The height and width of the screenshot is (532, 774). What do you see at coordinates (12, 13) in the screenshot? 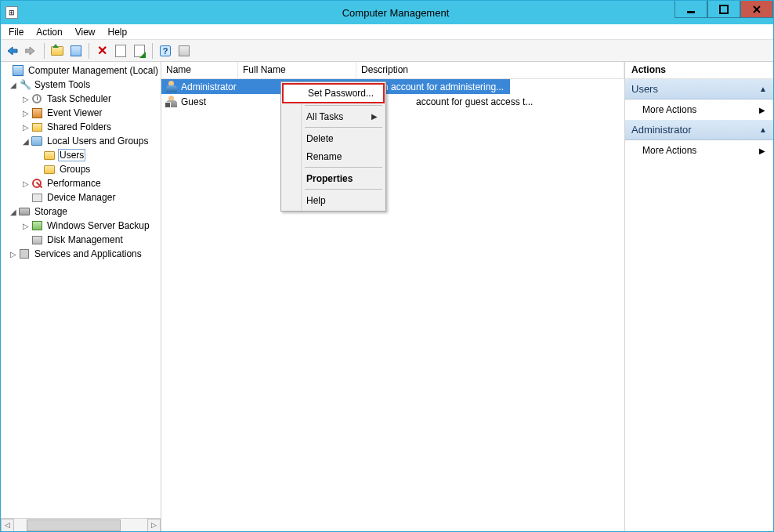
I see `system-menu-icon: ⊞` at bounding box center [12, 13].